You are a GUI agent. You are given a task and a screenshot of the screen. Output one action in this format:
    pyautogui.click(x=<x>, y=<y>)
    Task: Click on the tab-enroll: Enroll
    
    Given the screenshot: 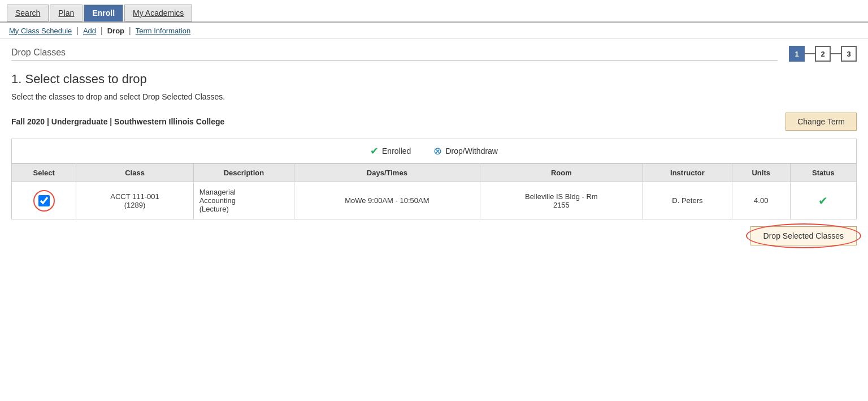 What is the action you would take?
    pyautogui.click(x=103, y=13)
    